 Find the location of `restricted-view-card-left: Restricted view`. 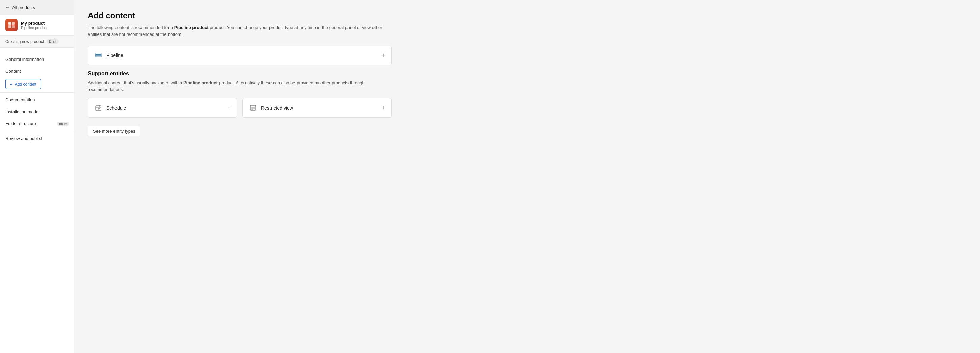

restricted-view-card-left: Restricted view is located at coordinates (271, 108).